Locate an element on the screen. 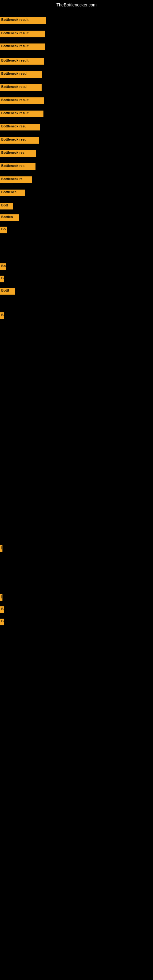 This screenshot has height=980, width=153. bottleneck-result-label: Bott is located at coordinates (6, 206).